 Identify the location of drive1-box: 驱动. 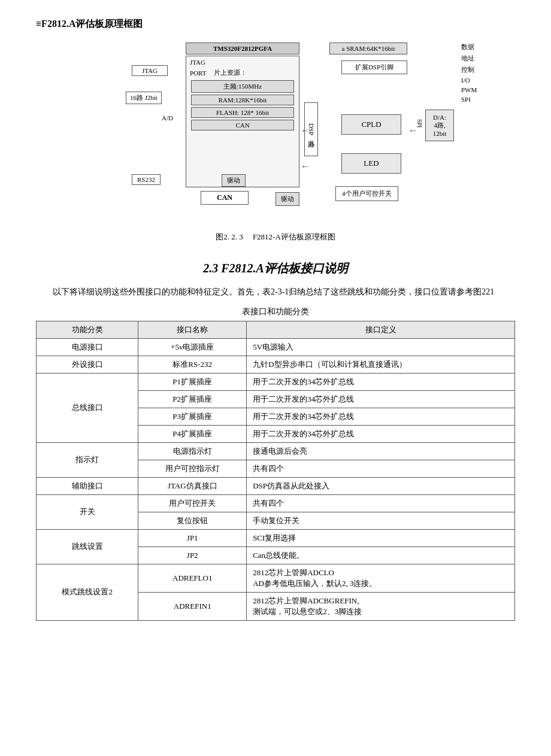
(234, 181).